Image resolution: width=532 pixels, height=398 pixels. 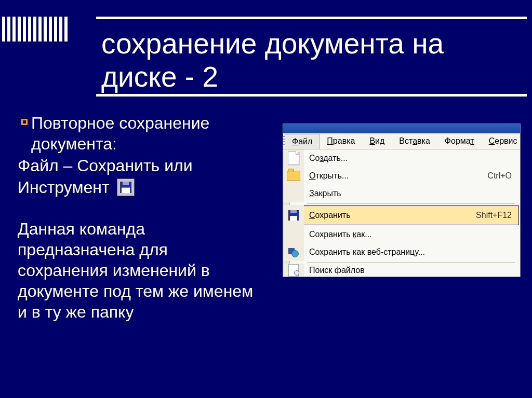 What do you see at coordinates (402, 158) in the screenshot?
I see `menu-item-new: Создать...` at bounding box center [402, 158].